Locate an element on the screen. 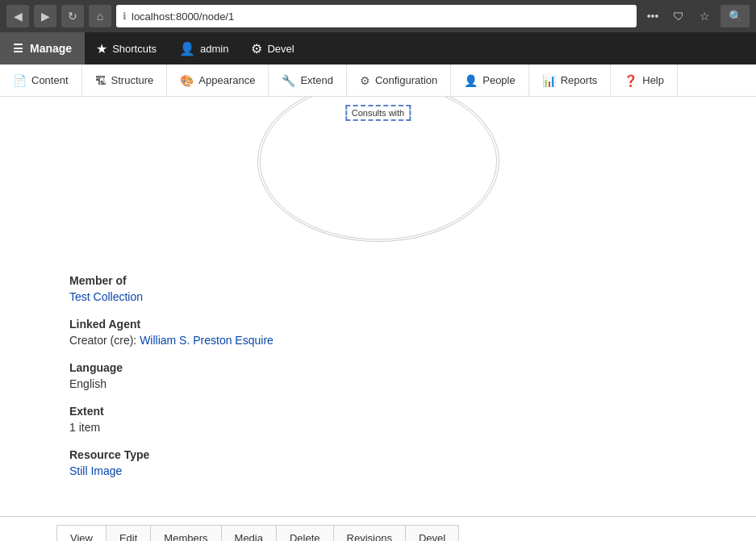 Image resolution: width=756 pixels, height=541 pixels. nav-reports: 📊 Reports is located at coordinates (570, 81).